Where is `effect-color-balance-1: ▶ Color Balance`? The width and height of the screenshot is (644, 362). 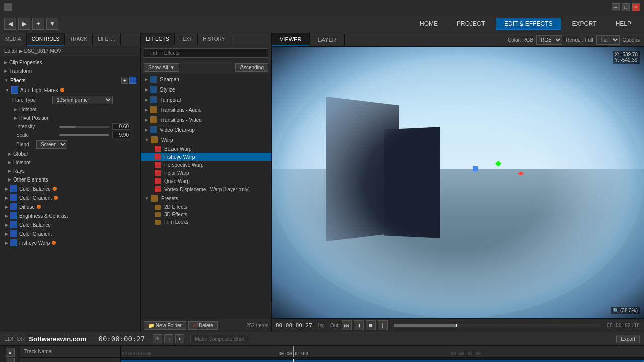
effect-color-balance-1: ▶ Color Balance is located at coordinates (70, 189).